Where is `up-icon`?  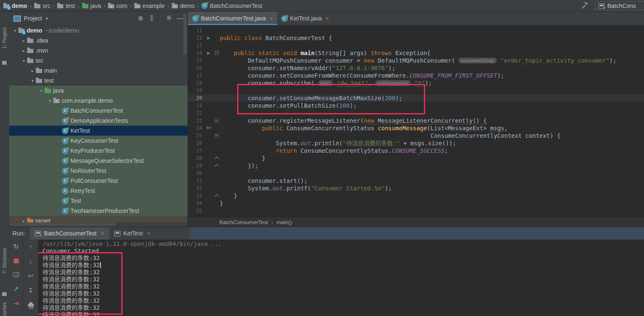
up-icon is located at coordinates (31, 246).